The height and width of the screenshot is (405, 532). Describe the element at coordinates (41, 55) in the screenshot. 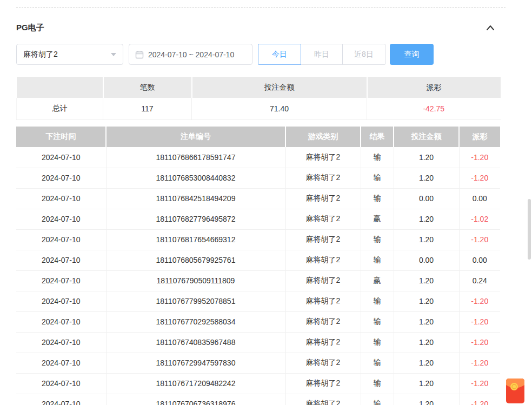

I see `game-select-value: 麻将胡了2` at that location.